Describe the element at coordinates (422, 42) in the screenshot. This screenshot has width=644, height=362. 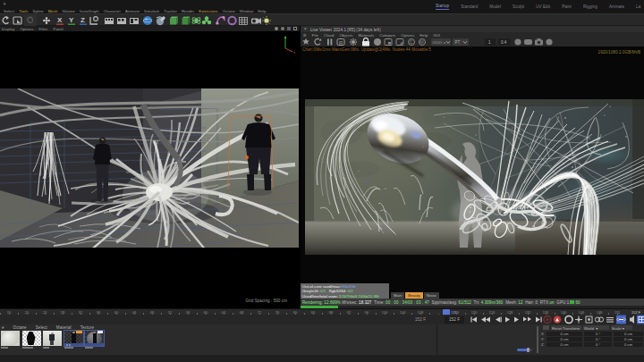
I see `svg-text: M` at that location.